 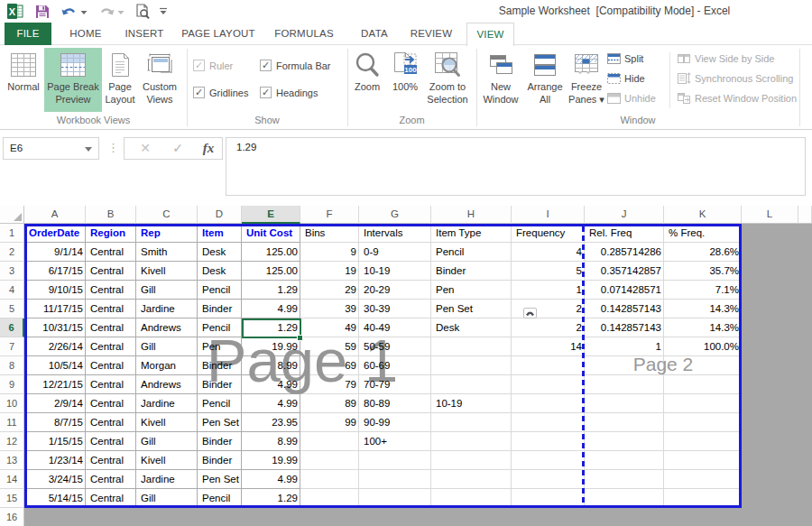 What do you see at coordinates (167, 253) in the screenshot?
I see `cell-C2: Smith` at bounding box center [167, 253].